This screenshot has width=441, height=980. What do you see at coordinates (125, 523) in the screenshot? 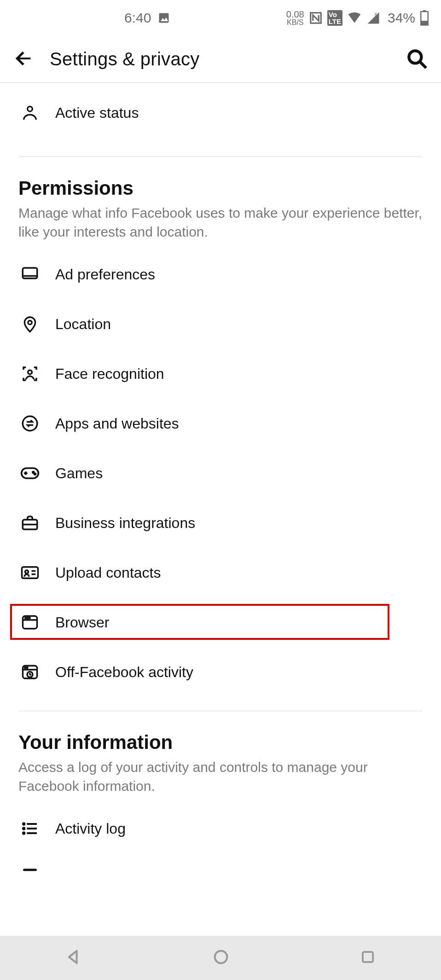
I see `settings-item-label: Business integrations` at bounding box center [125, 523].